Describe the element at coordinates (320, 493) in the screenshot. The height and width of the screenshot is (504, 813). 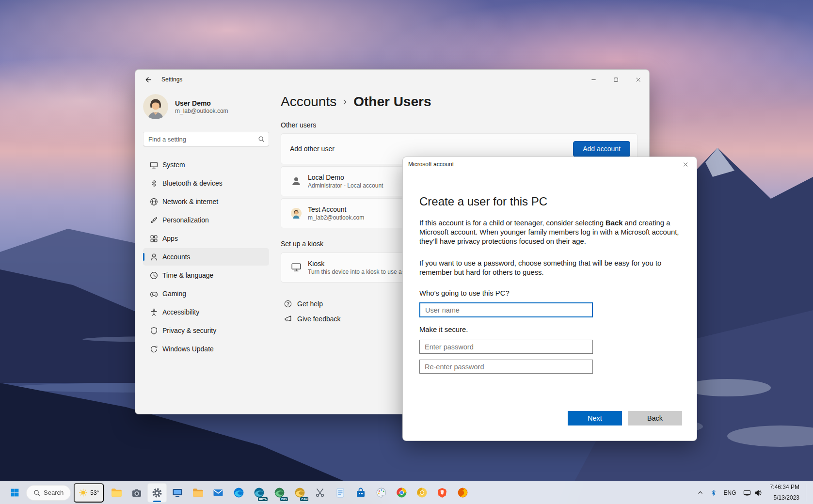
I see `snipping-tool-icon` at that location.